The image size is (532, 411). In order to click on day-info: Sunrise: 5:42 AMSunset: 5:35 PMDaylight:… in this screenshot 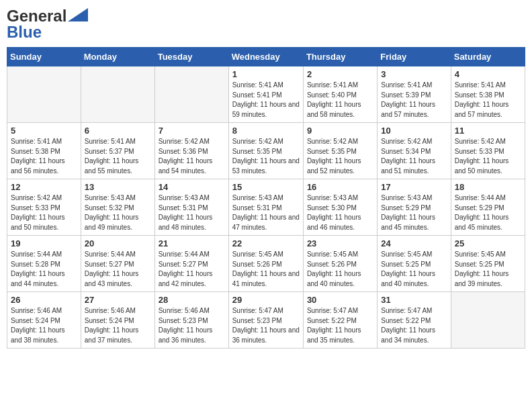, I will do `click(340, 156)`.